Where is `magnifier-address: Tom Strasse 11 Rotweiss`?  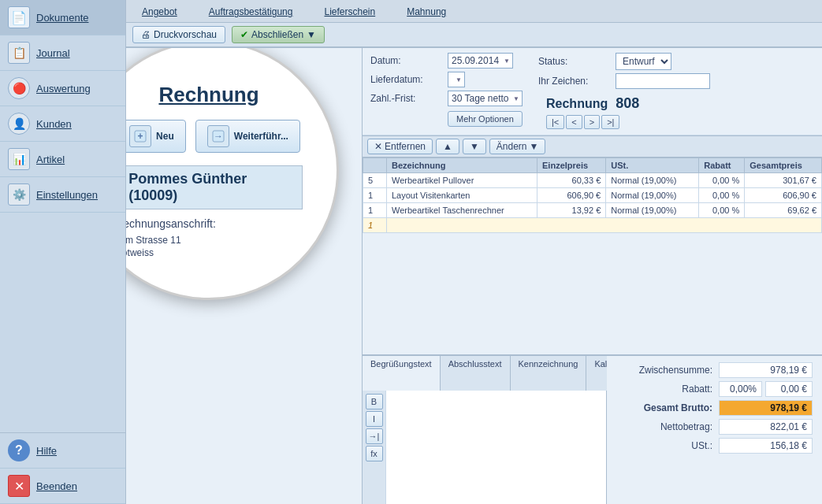 magnifier-address: Tom Strasse 11 Rotweiss is located at coordinates (214, 246).